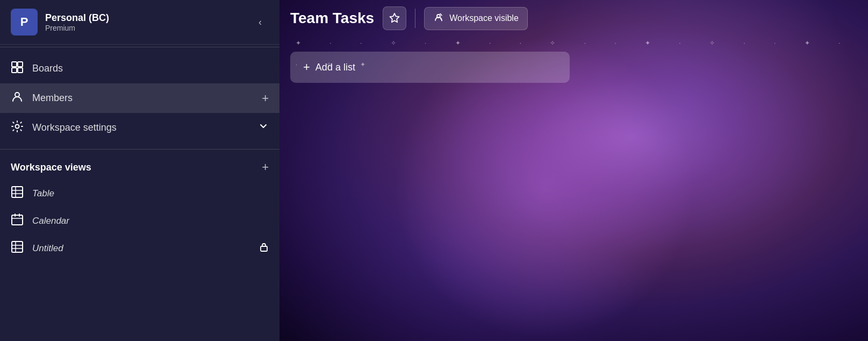 Image resolution: width=868 pixels, height=341 pixels. Describe the element at coordinates (145, 23) in the screenshot. I see `workspace-info: Personal (BC) Premium` at that location.